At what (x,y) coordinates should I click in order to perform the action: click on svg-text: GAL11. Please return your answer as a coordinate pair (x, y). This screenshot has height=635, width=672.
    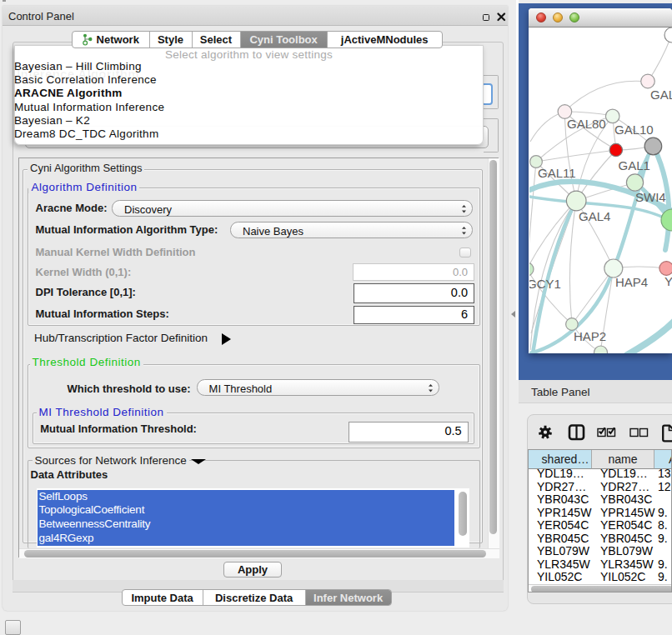
    Looking at the image, I should click on (557, 173).